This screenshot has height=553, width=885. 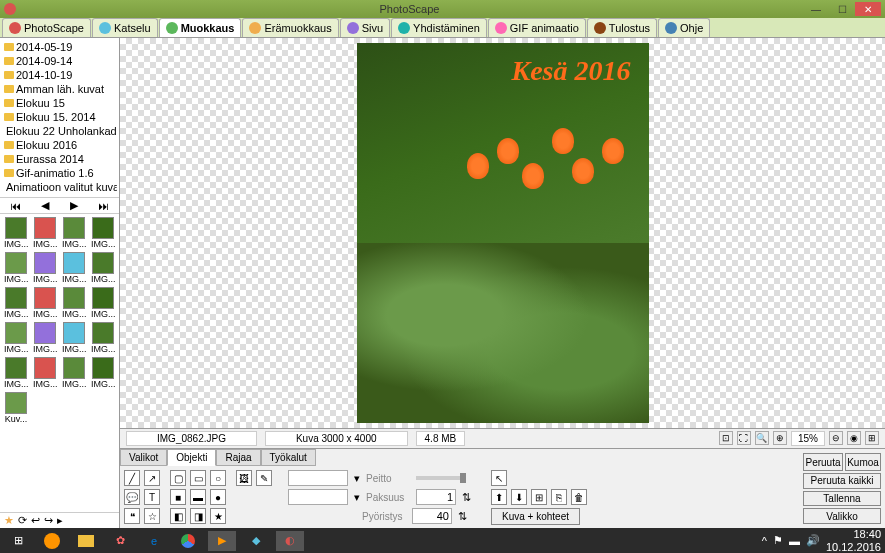 I want to click on pen-tool: ✎, so click(x=264, y=478).